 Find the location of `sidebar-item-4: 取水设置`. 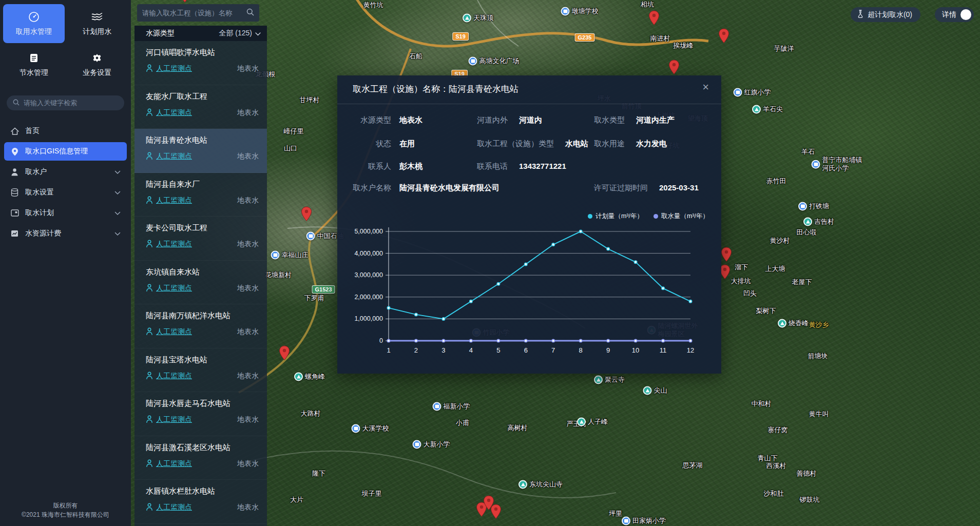

sidebar-item-4: 取水设置 is located at coordinates (66, 192).